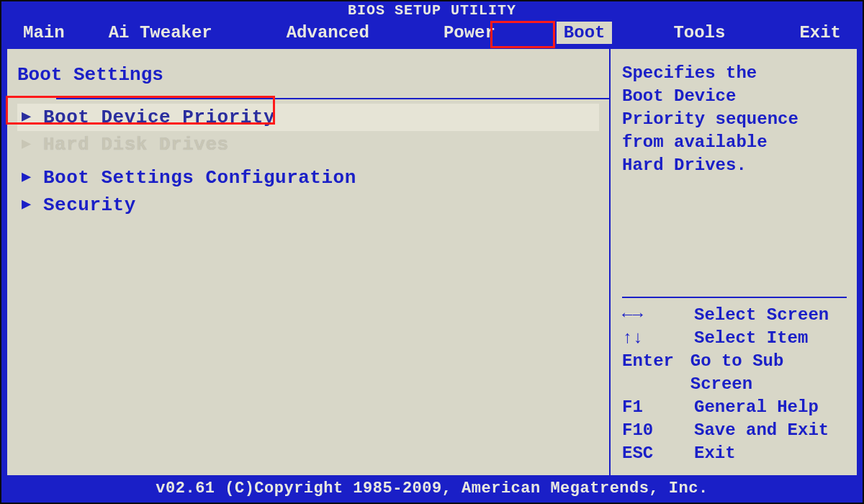 The image size is (864, 504). Describe the element at coordinates (585, 33) in the screenshot. I see `tab-boot: Boot` at that location.